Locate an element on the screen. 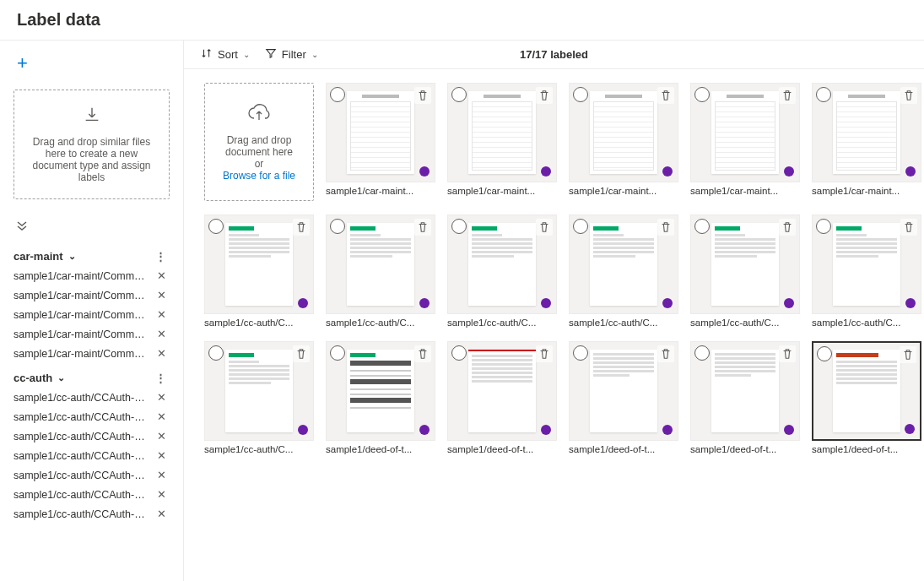 The image size is (924, 581). file-row: sample1/cc-auth/CCAuth-2....✕ is located at coordinates (91, 417).